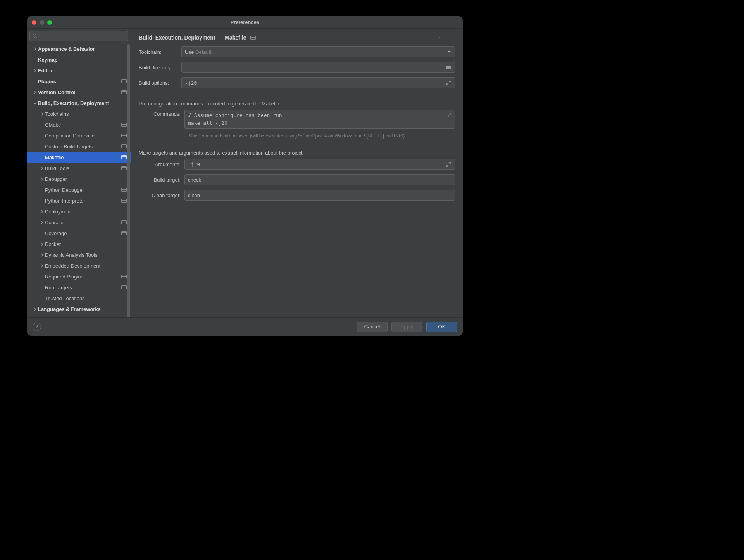  Describe the element at coordinates (86, 211) in the screenshot. I see `tree-item-label: Deployment` at that location.